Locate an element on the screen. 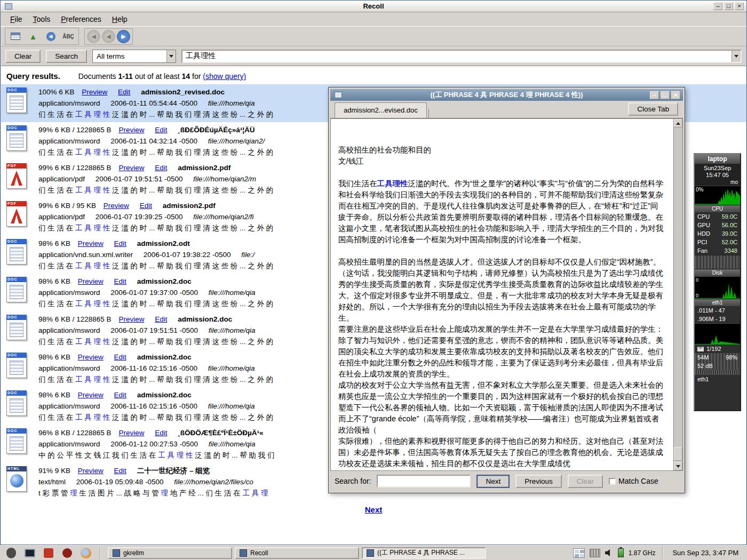  menu-launcher is located at coordinates (11, 553).